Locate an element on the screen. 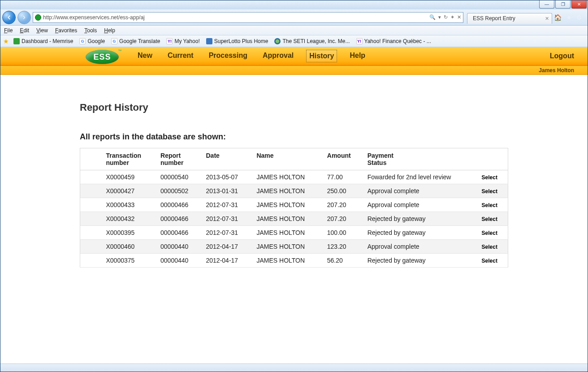  table-row: X0000459000005402013-05-07JAMES HOLTON77… is located at coordinates (294, 177).